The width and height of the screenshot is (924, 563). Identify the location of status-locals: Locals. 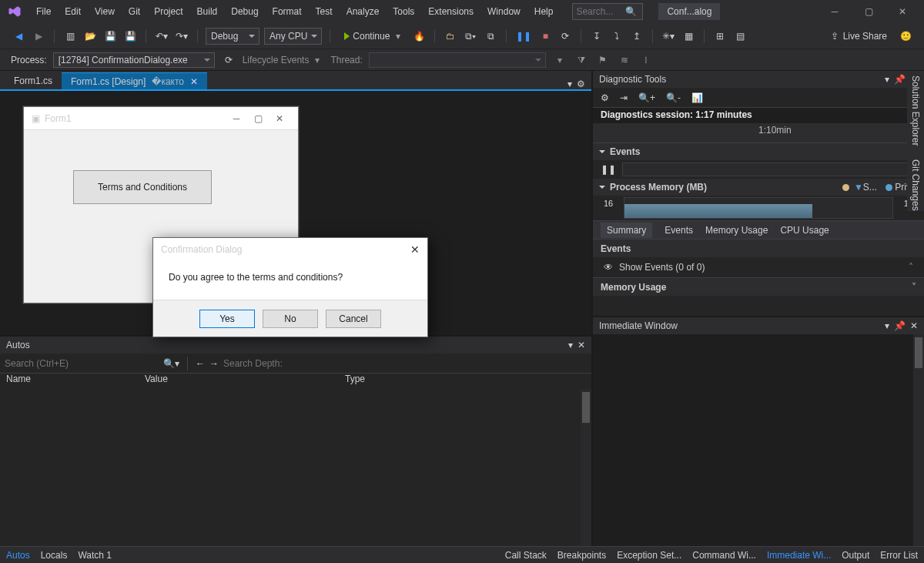
(54, 555).